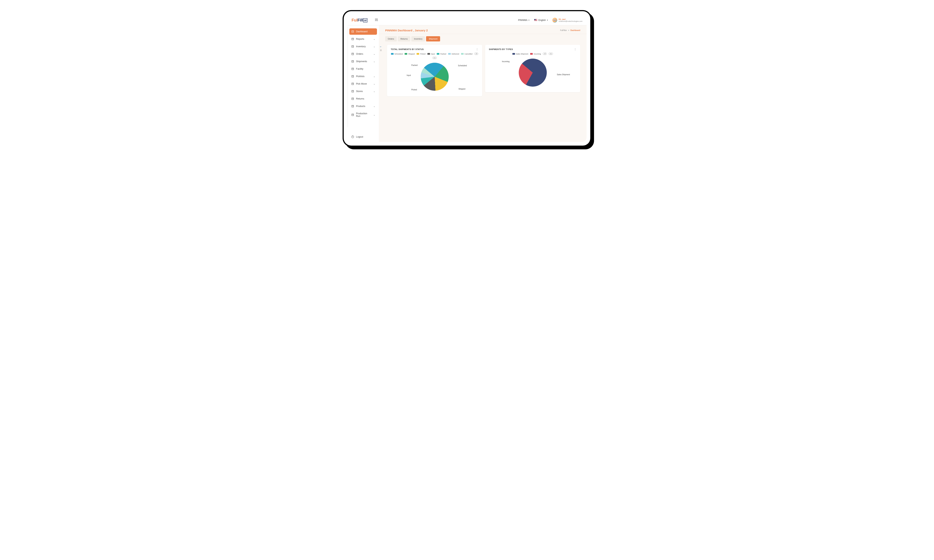 This screenshot has width=934, height=560. I want to click on sidebar-item-label: Inventory, so click(361, 47).